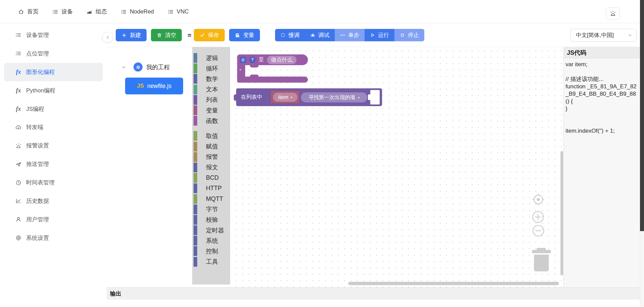 Image resolution: width=644 pixels, height=307 pixels. What do you see at coordinates (211, 230) in the screenshot?
I see `toolbox-category: 定时器` at bounding box center [211, 230].